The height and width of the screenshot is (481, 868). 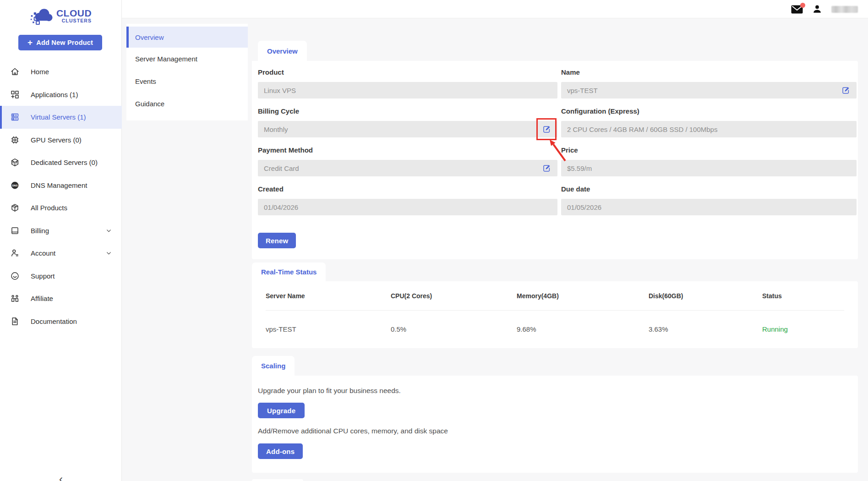 What do you see at coordinates (555, 329) in the screenshot?
I see `table-row: vps-TEST 0.5% 9.68% 3.63% Running` at bounding box center [555, 329].